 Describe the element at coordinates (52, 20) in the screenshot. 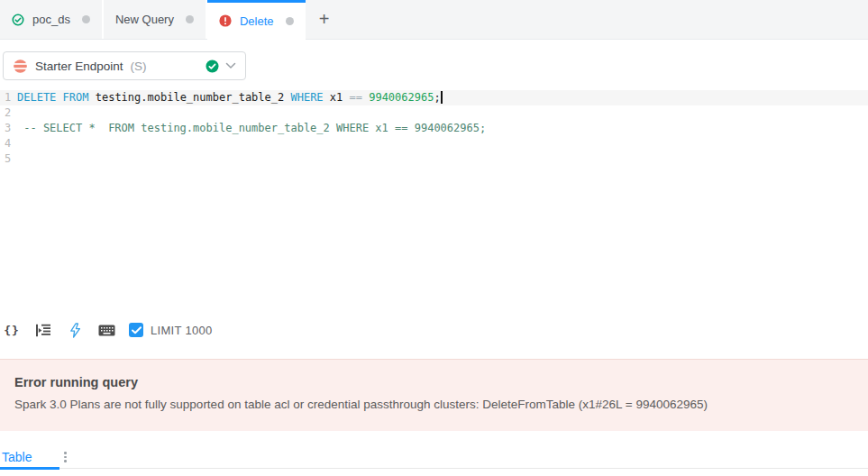

I see `tab-poc-ds: poc_ds` at that location.